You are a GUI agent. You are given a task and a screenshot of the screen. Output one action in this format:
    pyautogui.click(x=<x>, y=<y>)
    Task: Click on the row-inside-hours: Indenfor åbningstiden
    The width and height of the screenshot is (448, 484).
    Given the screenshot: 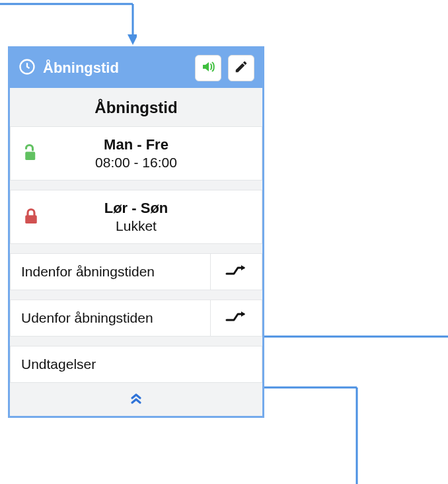 What is the action you would take?
    pyautogui.click(x=136, y=272)
    